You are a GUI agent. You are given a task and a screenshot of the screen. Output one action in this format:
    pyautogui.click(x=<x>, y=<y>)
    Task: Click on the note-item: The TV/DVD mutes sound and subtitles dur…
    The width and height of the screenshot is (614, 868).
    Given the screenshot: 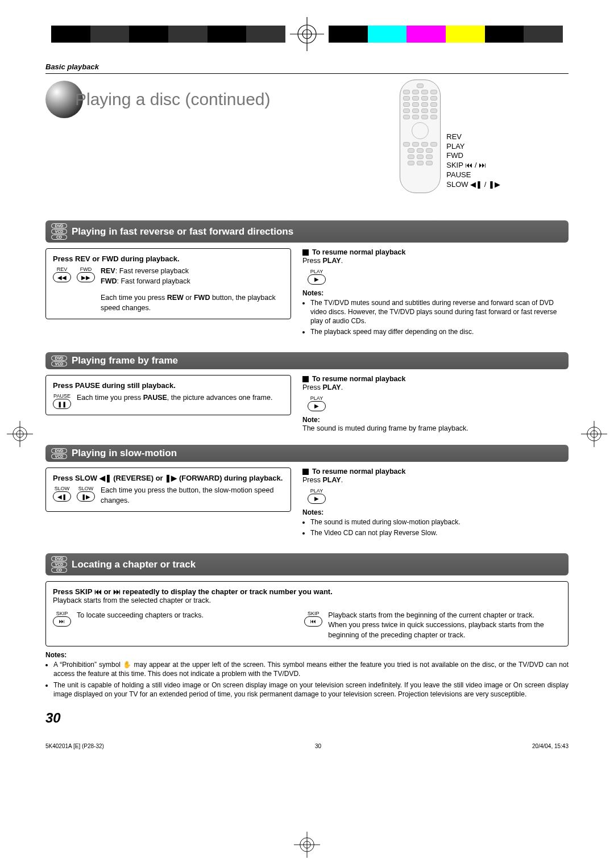 What is the action you would take?
    pyautogui.click(x=439, y=312)
    